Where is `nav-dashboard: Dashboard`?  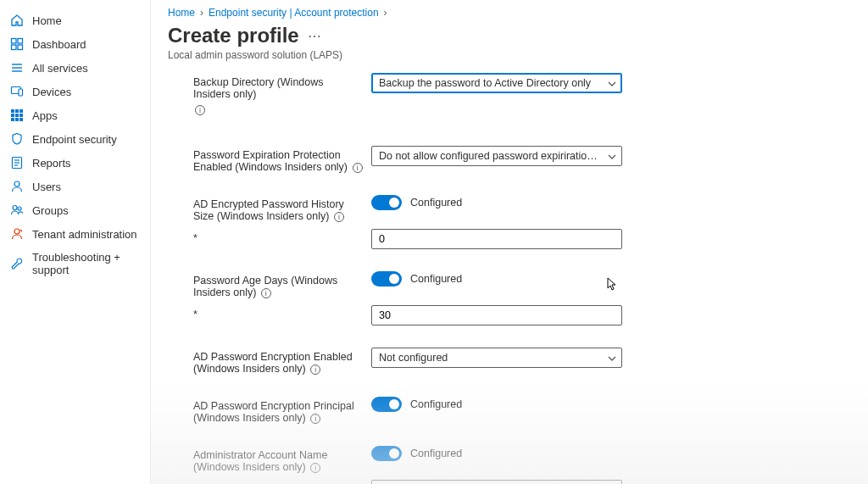
nav-dashboard: Dashboard is located at coordinates (75, 44).